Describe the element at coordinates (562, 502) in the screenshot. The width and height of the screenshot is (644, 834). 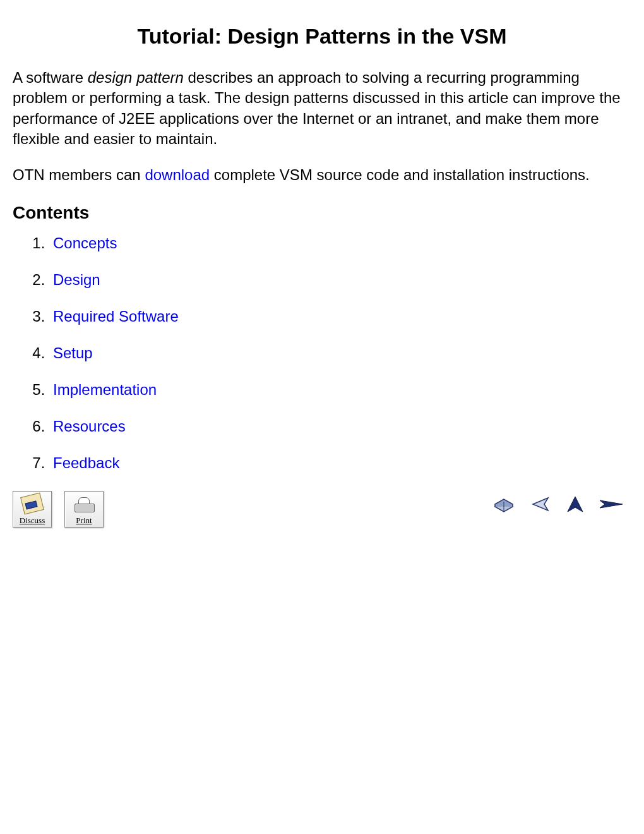
I see `nav-icons` at that location.